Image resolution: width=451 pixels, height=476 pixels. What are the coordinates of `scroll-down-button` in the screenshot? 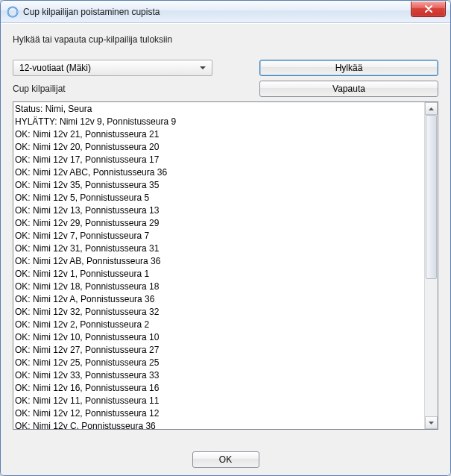 It's located at (431, 422).